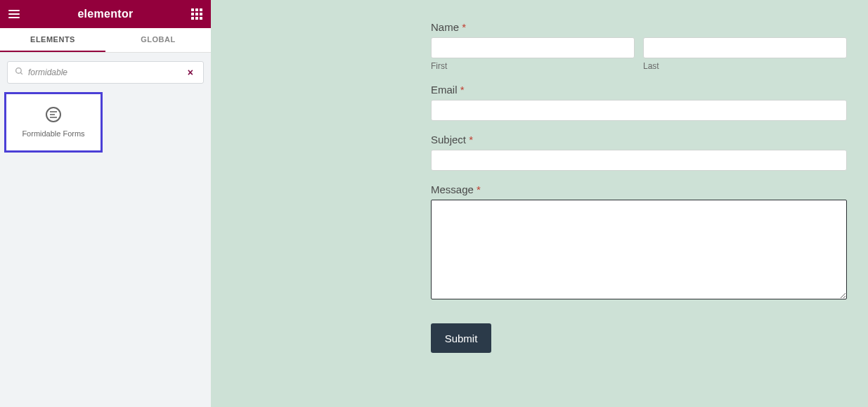 The image size is (868, 407). I want to click on submit-button: Submit, so click(461, 338).